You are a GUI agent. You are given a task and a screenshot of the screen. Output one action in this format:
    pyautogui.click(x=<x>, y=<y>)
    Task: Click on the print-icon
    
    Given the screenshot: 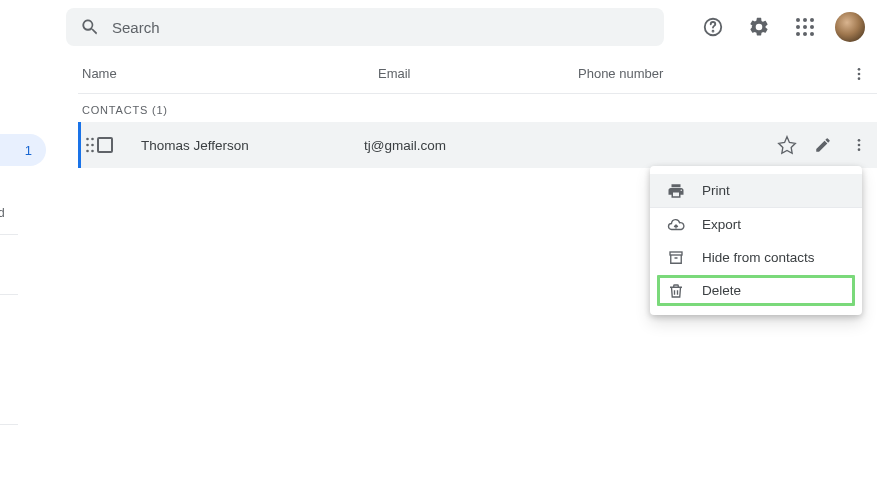 What is the action you would take?
    pyautogui.click(x=676, y=191)
    